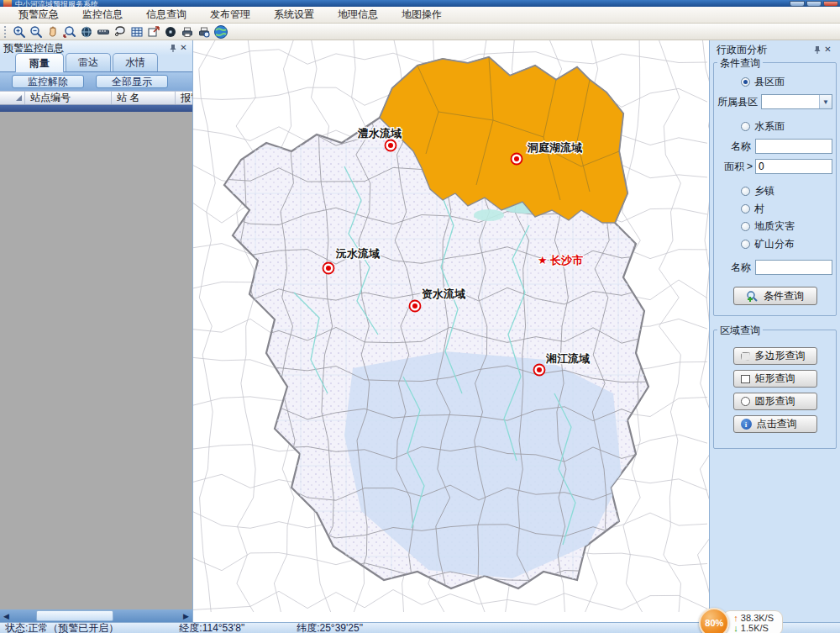 The height and width of the screenshot is (633, 840). Describe the element at coordinates (775, 424) in the screenshot. I see `click-query-button: i 点击查询` at that location.